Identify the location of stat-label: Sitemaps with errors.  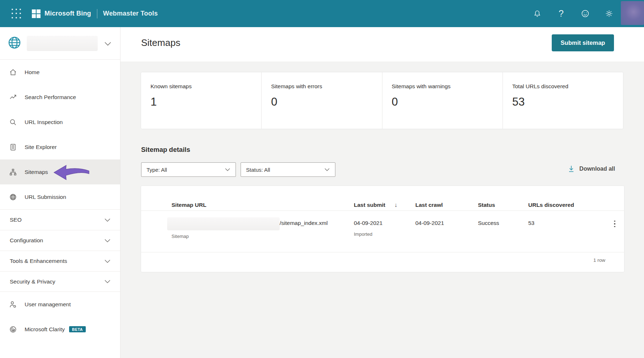
(326, 86).